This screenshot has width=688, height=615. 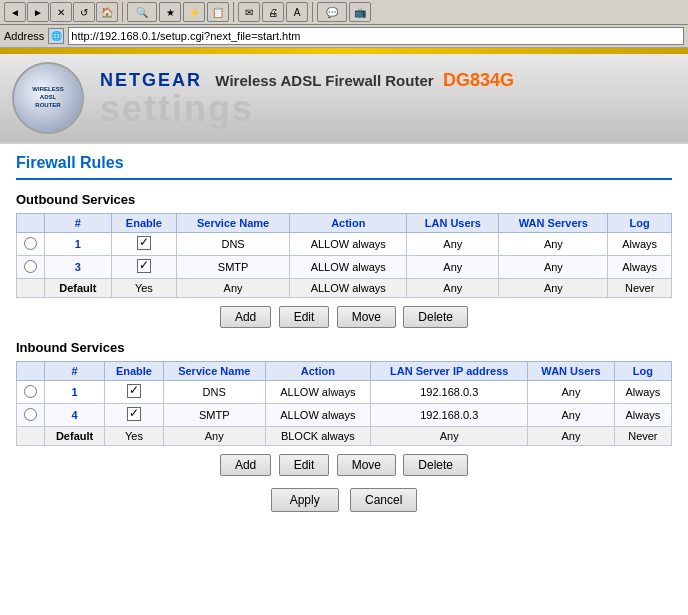 What do you see at coordinates (344, 465) in the screenshot?
I see `inbound-btn-row: Add Edit Move Delete` at bounding box center [344, 465].